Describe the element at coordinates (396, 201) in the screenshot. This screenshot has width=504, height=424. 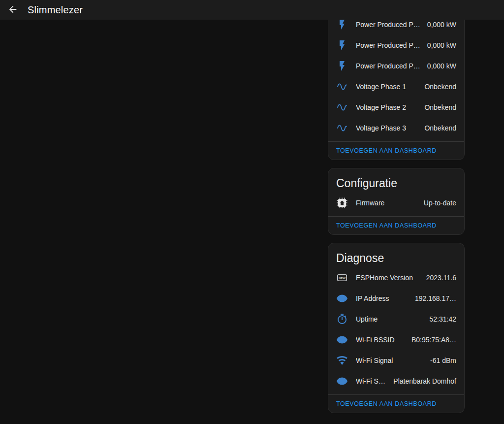
I see `configuration-card: Configuratie Firmware Up-to-date TOEVOEG…` at that location.